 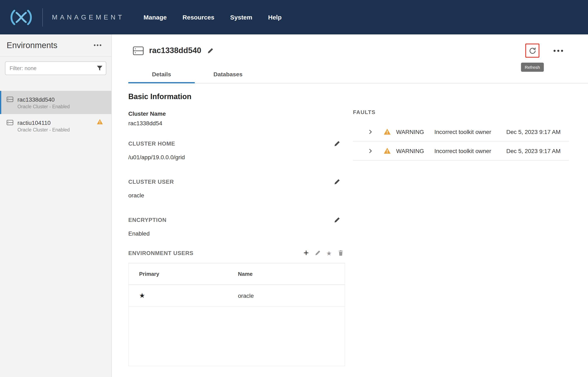 I want to click on nav-manage: Manage, so click(x=155, y=17).